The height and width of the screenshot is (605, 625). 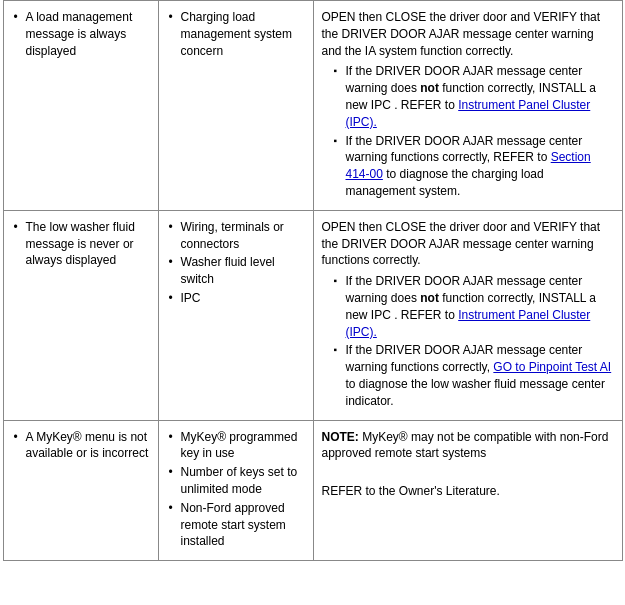 I want to click on list-item: Washer fluid level switch, so click(x=236, y=271).